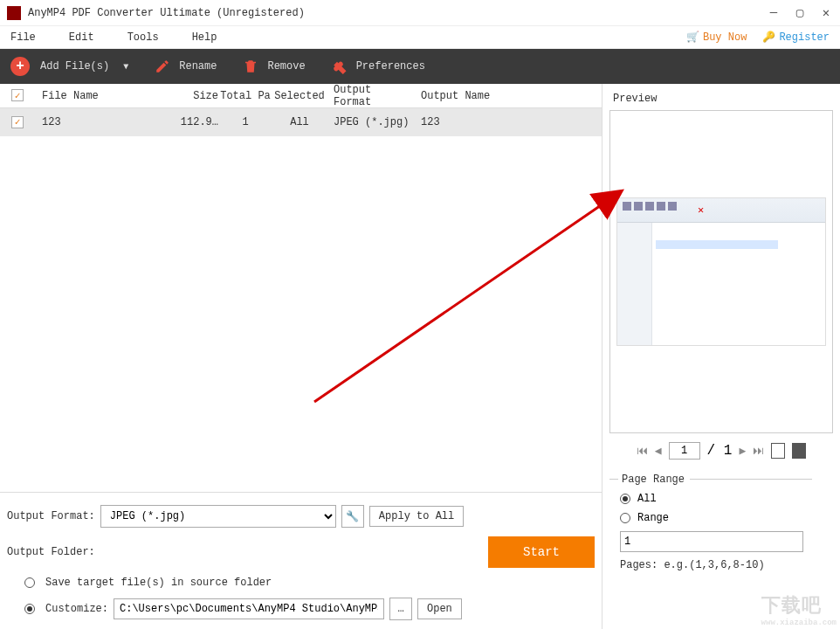 Image resolution: width=840 pixels, height=629 pixels. I want to click on preview-label: Preview, so click(721, 100).